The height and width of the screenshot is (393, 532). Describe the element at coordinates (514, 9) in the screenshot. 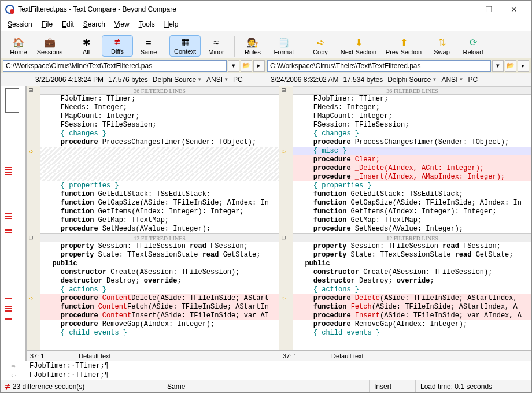

I see `close-button: ✕` at that location.